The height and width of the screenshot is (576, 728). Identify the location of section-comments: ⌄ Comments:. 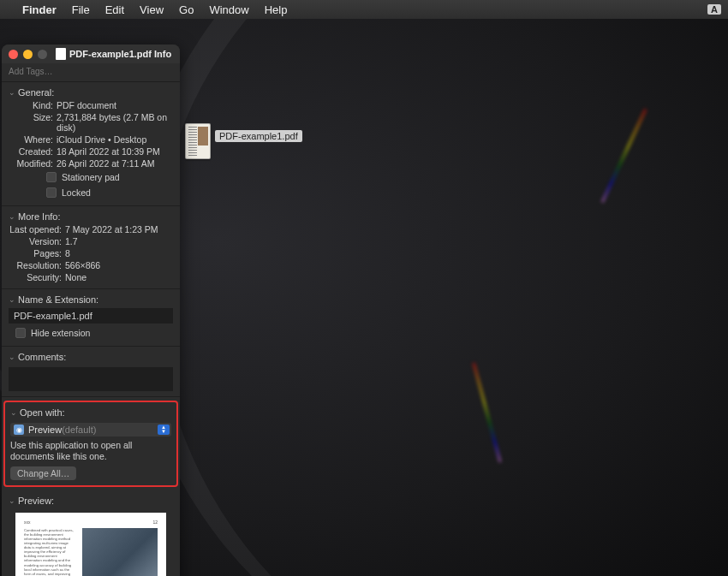
(91, 371).